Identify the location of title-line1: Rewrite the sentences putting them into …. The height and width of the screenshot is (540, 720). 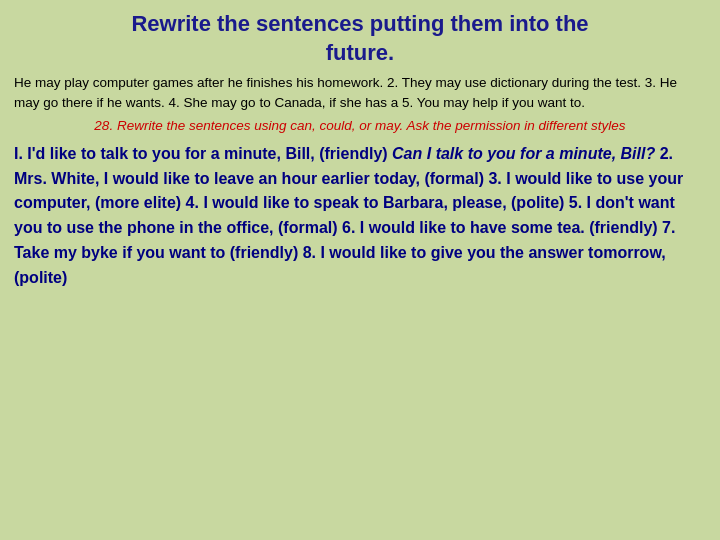
(360, 24).